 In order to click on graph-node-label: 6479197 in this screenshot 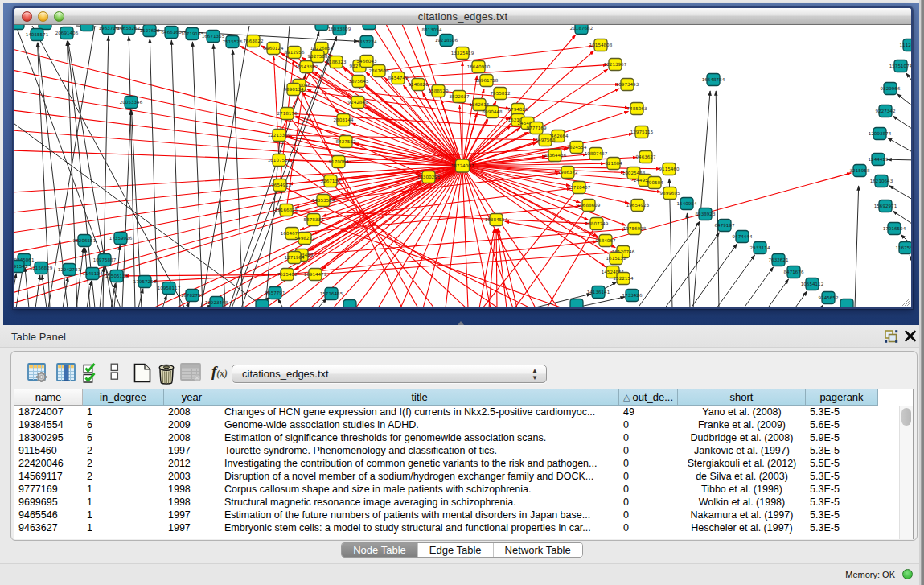, I will do `click(725, 225)`.